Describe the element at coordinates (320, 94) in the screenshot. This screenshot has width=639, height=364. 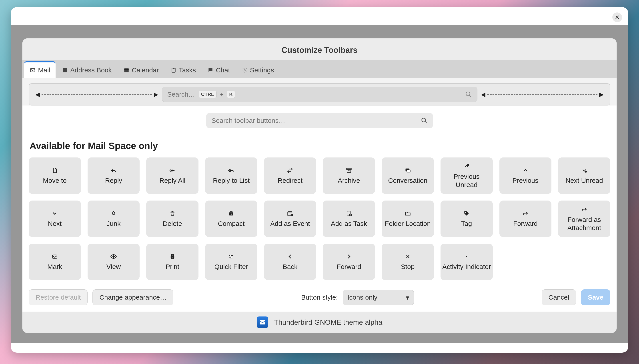
I see `toolbar-preview: ◀ ▶ Search… CTRL + K ◀ ▶` at that location.